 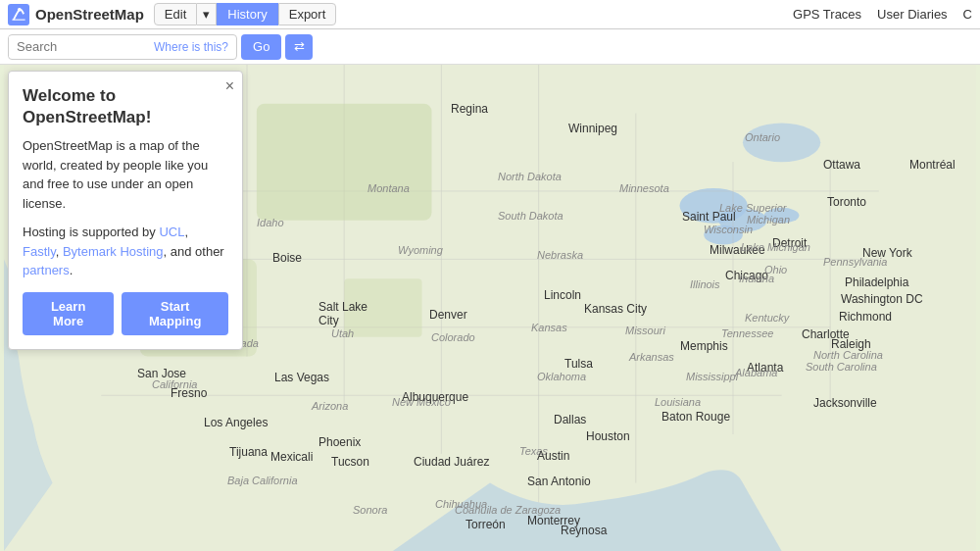 What do you see at coordinates (827, 14) in the screenshot?
I see `gps-traces-link: GPS Traces` at bounding box center [827, 14].